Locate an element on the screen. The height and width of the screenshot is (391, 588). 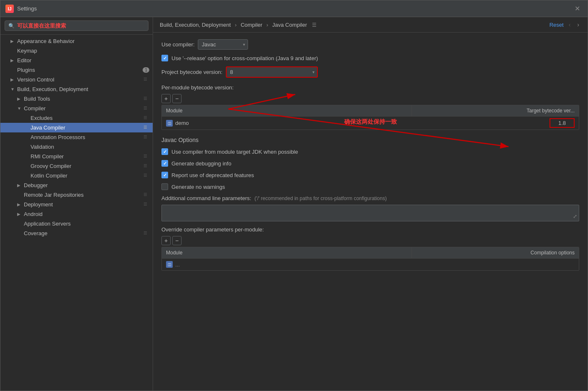
javac-section-heading: Javac Options is located at coordinates (371, 140).